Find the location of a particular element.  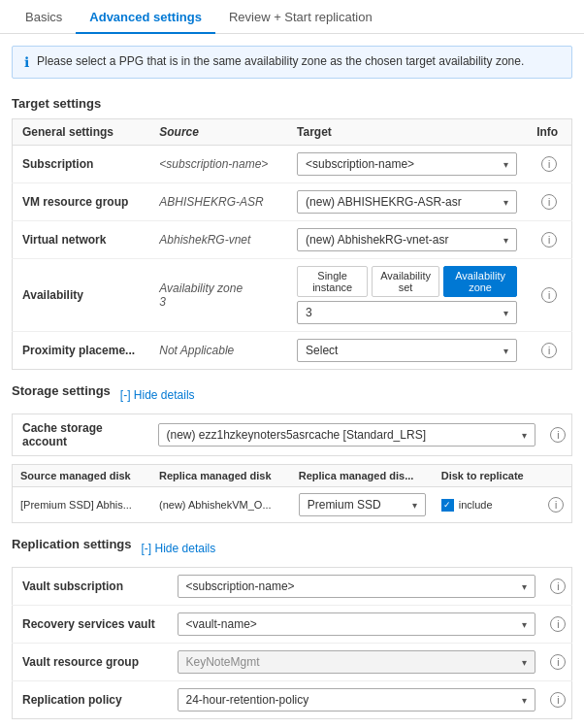

row-target-vm-rg: (new) ABHISHEKRG-ASR-asr ▾ is located at coordinates (407, 202).